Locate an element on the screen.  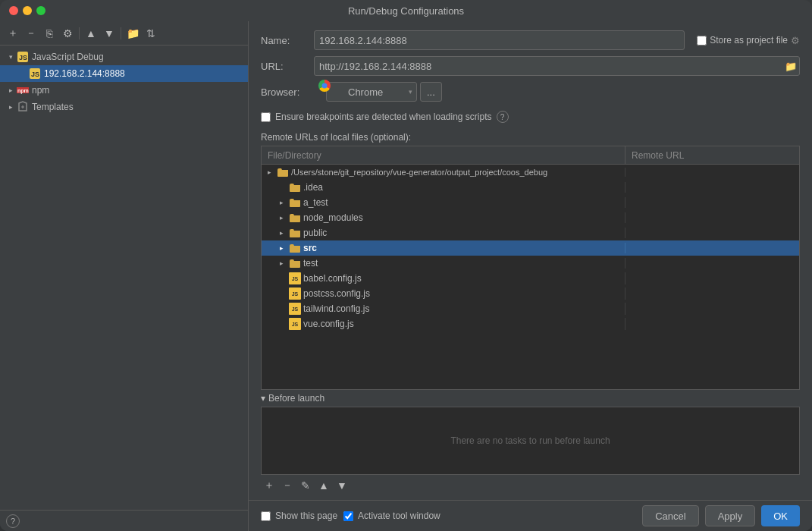
copy-config-button: ⎘ is located at coordinates (49, 33).